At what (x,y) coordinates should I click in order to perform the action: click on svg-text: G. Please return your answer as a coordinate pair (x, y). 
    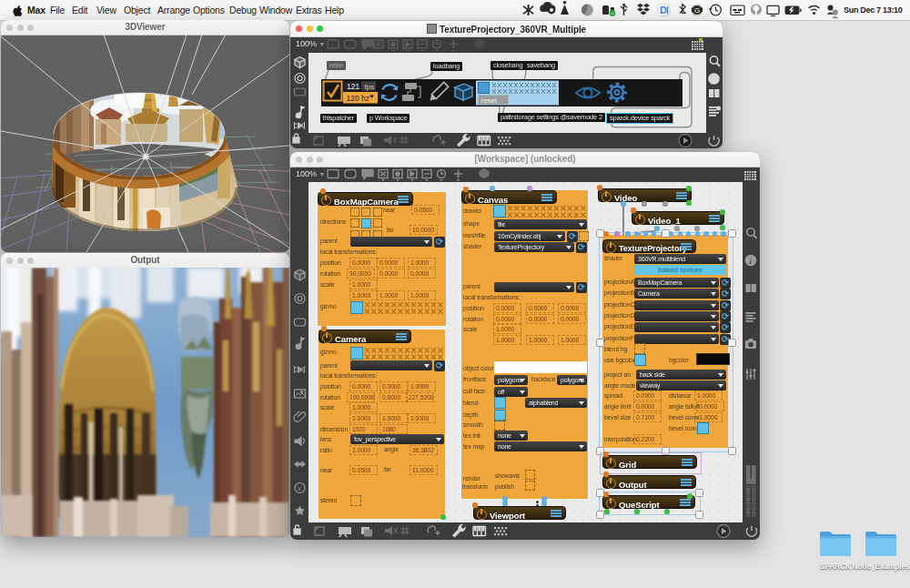
    Looking at the image, I should click on (697, 11).